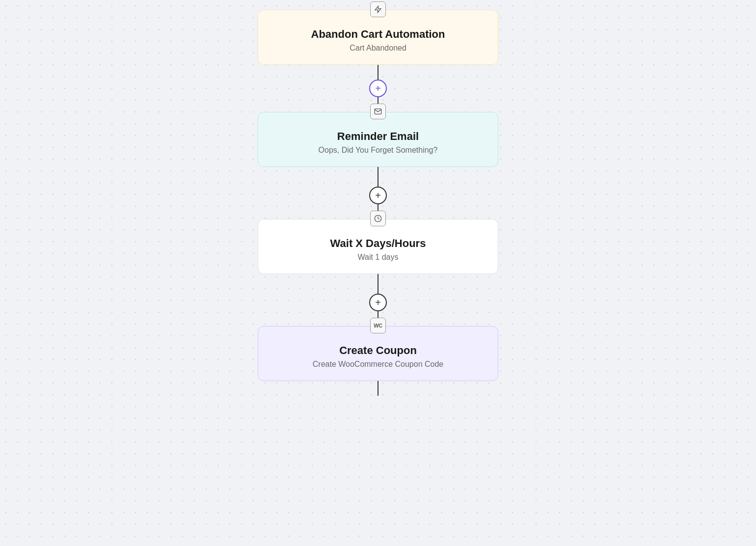  What do you see at coordinates (378, 88) in the screenshot?
I see `plus-icon-1: +` at bounding box center [378, 88].